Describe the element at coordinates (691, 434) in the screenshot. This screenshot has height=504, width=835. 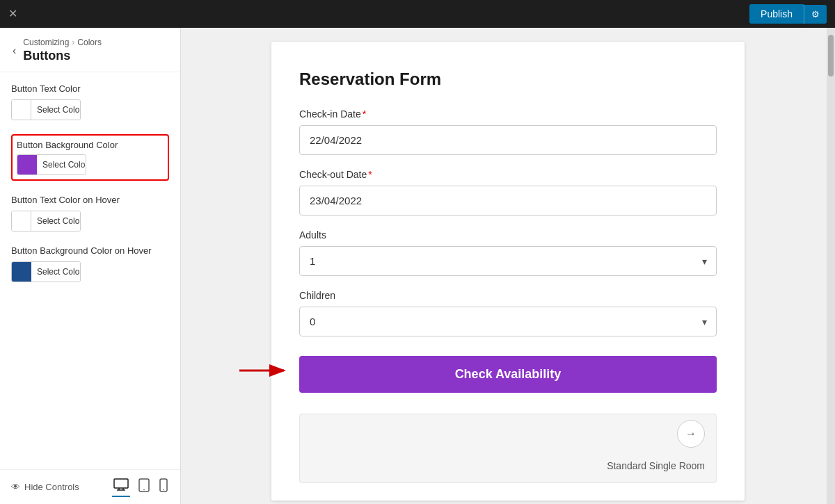
I see `next-button: →` at that location.